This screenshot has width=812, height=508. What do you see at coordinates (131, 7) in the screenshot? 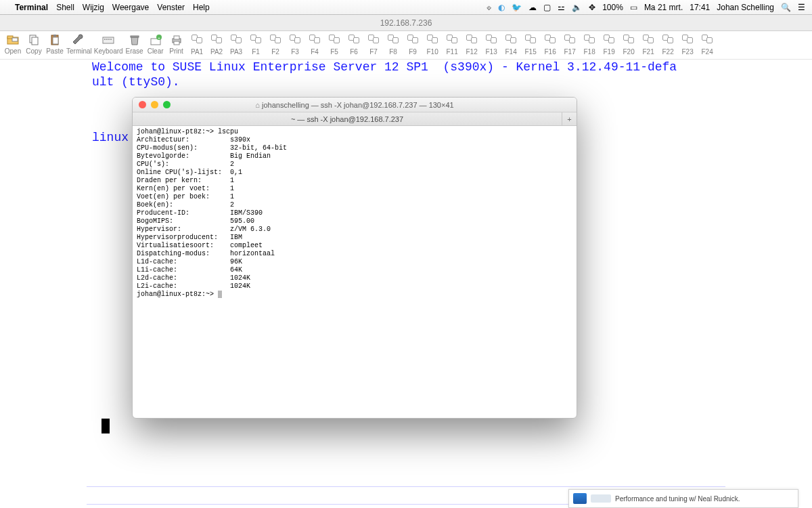
I see `menu-view: Weergave` at bounding box center [131, 7].